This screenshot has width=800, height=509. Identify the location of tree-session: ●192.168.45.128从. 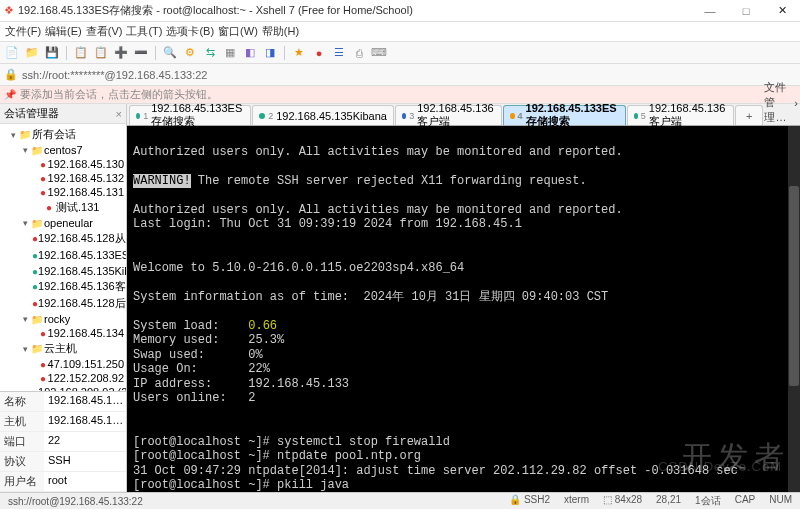
(63, 238).